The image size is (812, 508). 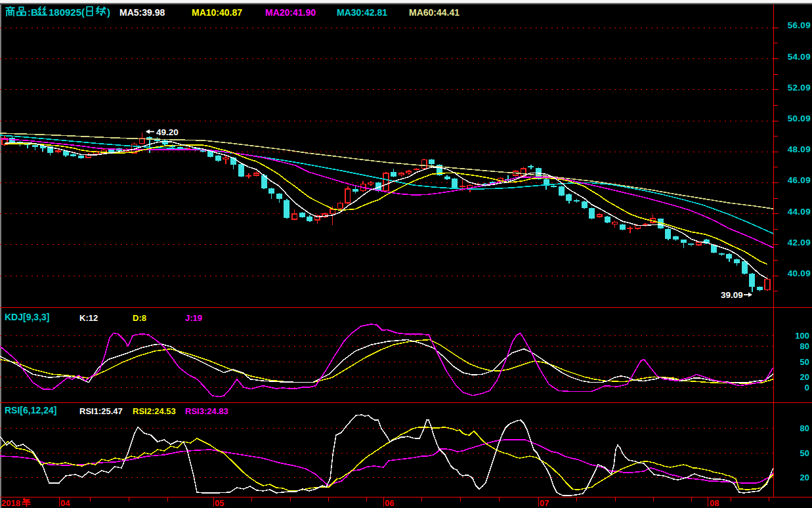 What do you see at coordinates (167, 133) in the screenshot?
I see `svg-text: 49.20` at bounding box center [167, 133].